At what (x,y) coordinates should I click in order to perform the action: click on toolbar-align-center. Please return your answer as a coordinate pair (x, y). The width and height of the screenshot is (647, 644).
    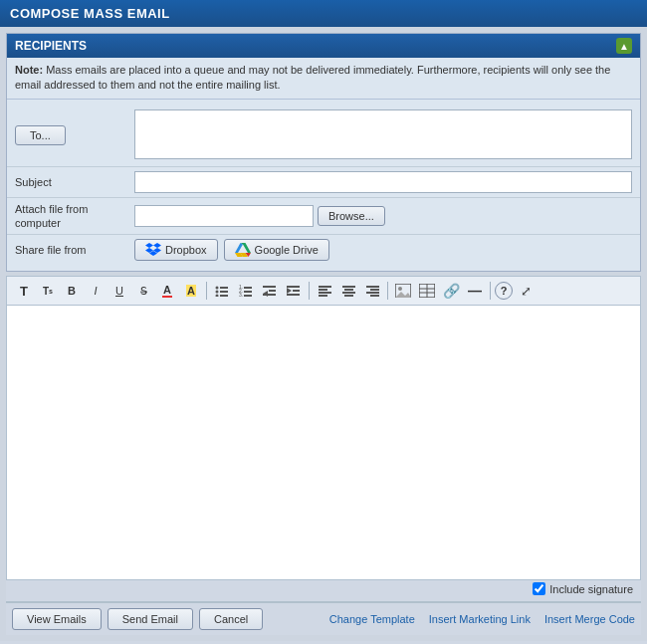
    Looking at the image, I should click on (348, 291).